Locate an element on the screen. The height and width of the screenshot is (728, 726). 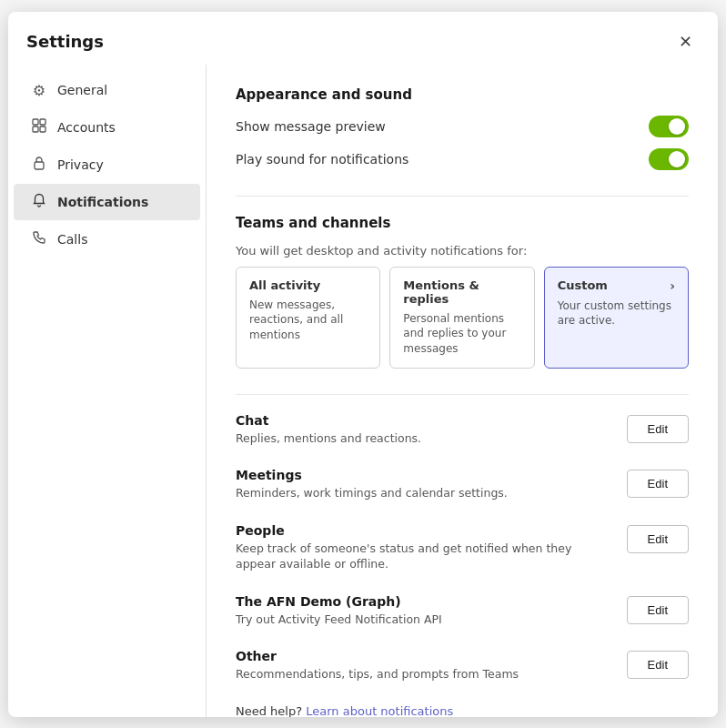
appearance-title: Appearance and sound is located at coordinates (462, 95).